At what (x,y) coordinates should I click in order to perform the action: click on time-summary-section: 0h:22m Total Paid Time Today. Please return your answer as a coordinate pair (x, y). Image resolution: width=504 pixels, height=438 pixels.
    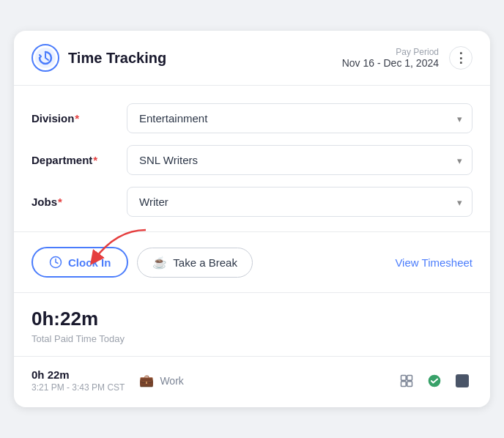
    Looking at the image, I should click on (252, 325).